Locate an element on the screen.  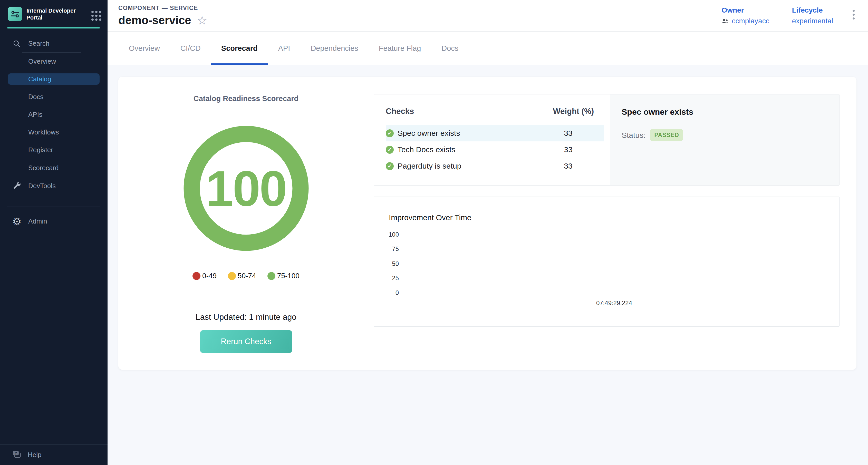
sidebar-nav: Overview Catalog Docs APIs Workflows Reg… is located at coordinates (54, 106).